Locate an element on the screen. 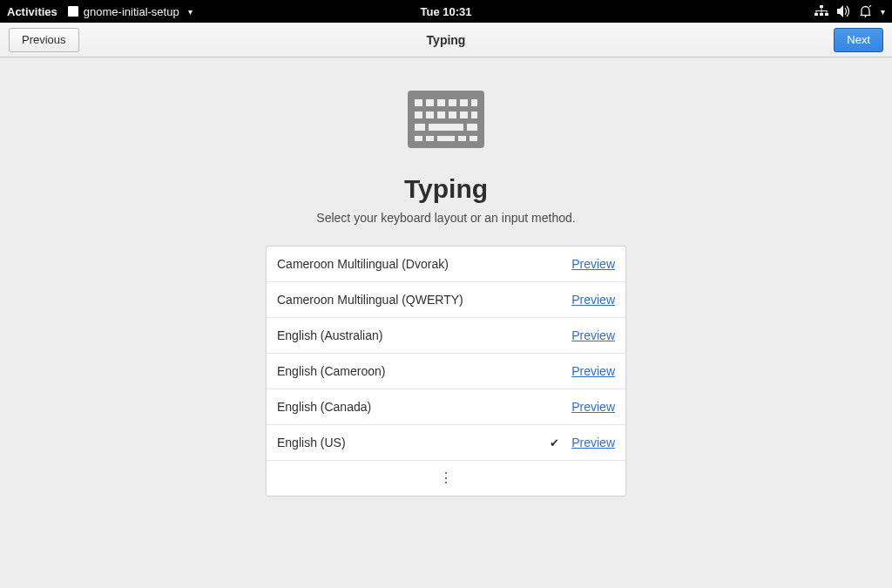 The width and height of the screenshot is (892, 588). layout-name: English (Australian) is located at coordinates (424, 335).